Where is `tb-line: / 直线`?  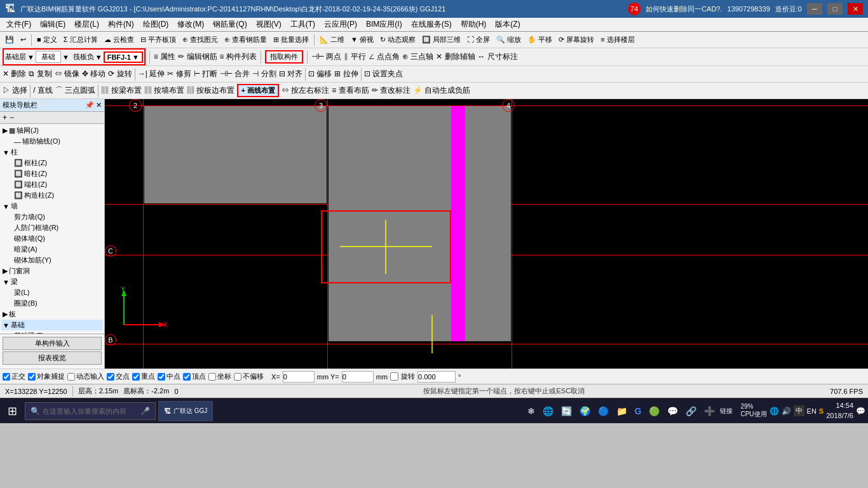 tb-line: / 直线 is located at coordinates (43, 90).